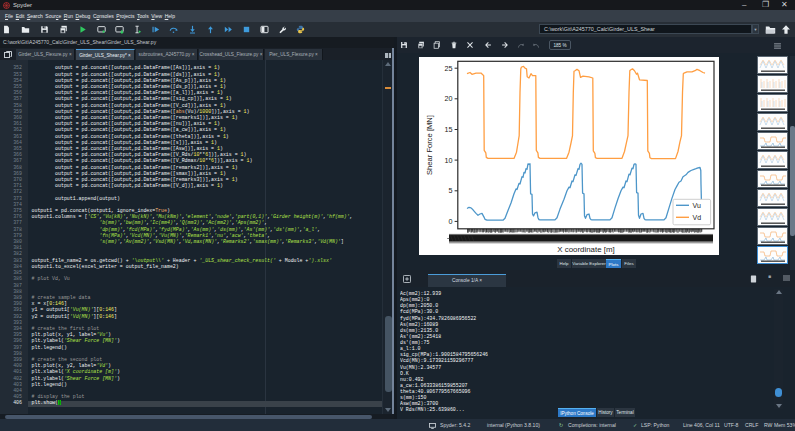 Image resolution: width=795 pixels, height=431 pixels. Describe the element at coordinates (698, 218) in the screenshot. I see `svg-text: Vd` at that location.